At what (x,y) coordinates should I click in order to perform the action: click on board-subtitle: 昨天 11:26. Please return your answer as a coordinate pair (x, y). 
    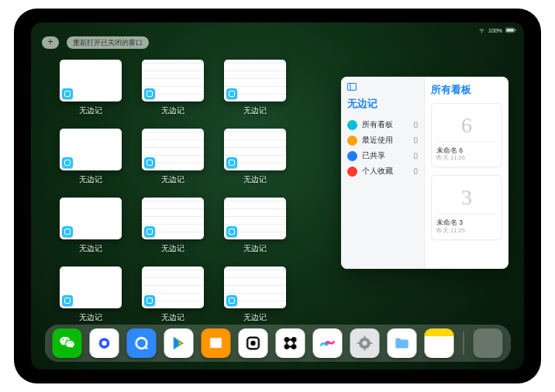
    Looking at the image, I should click on (467, 158).